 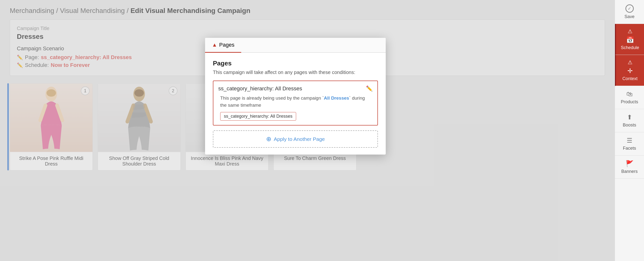 What do you see at coordinates (630, 125) in the screenshot?
I see `boosts-label: Boosts` at bounding box center [630, 125].